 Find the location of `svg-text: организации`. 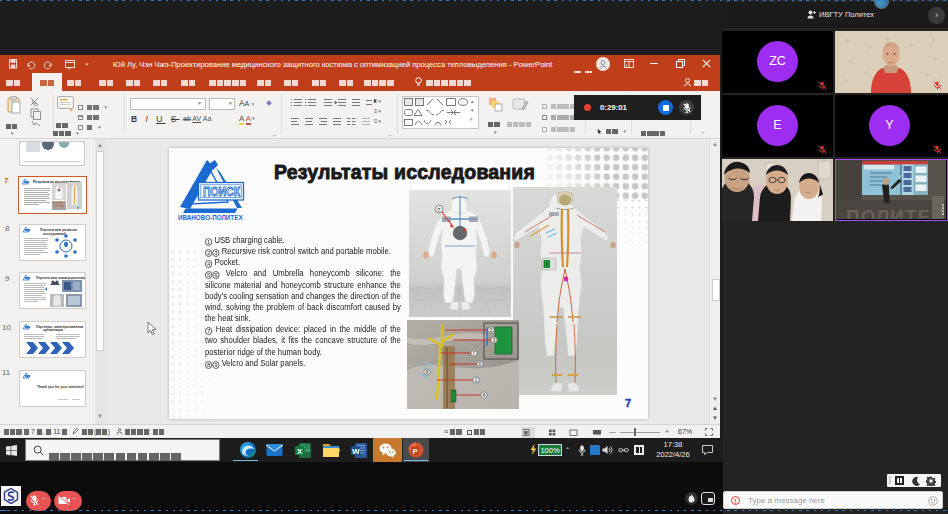

svg-text: организации is located at coordinates (53, 330).